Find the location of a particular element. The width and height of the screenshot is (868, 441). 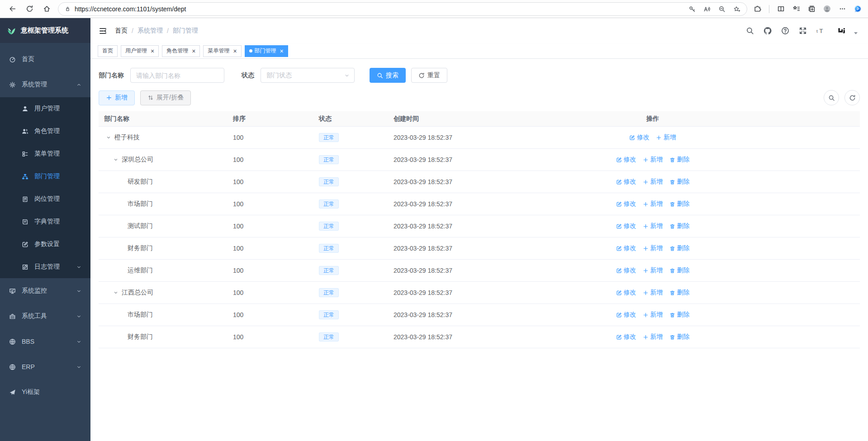

password-icon is located at coordinates (692, 9).